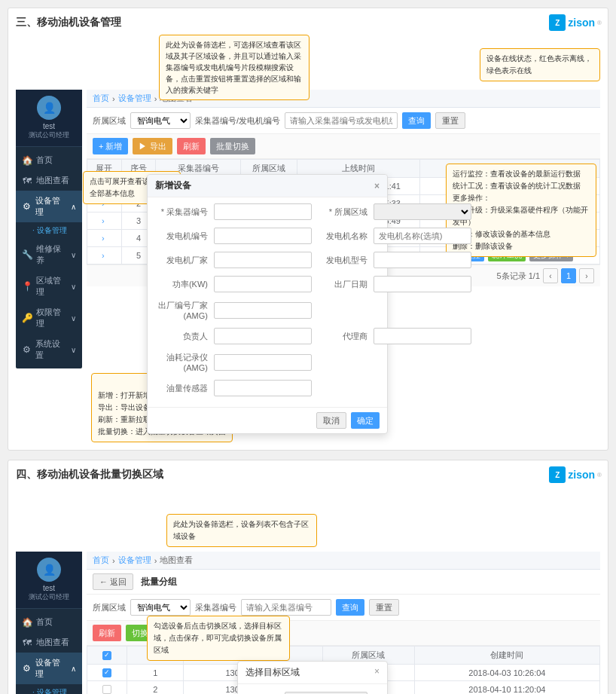 The height and width of the screenshot is (694, 616). What do you see at coordinates (341, 237) in the screenshot?
I see `dlabel-4: 发电机名称` at bounding box center [341, 237].